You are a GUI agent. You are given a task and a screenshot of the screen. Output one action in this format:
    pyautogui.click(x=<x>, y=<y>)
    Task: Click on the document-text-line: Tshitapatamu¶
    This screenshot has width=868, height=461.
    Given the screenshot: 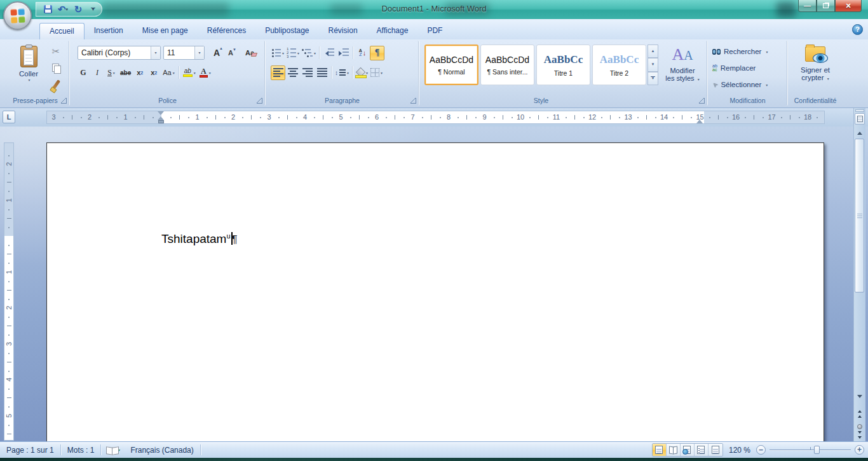 What is the action you would take?
    pyautogui.click(x=200, y=239)
    